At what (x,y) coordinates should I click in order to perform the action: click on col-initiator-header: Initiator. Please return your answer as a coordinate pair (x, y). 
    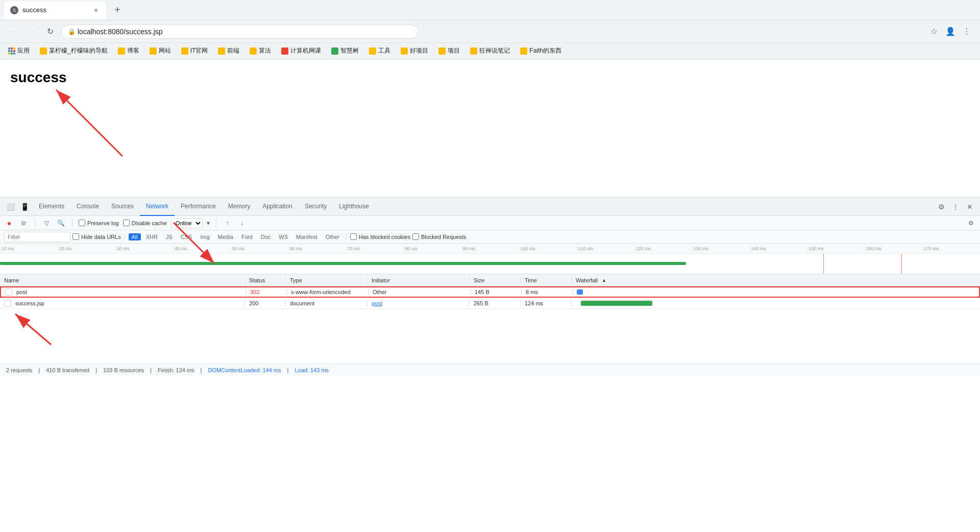
    Looking at the image, I should click on (419, 280).